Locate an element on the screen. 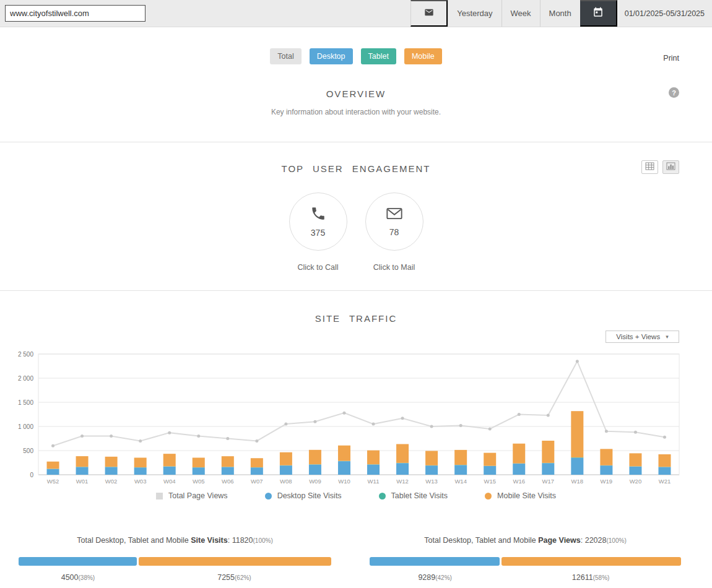 Image resolution: width=712 pixels, height=588 pixels. summary-title-prefix: Total Desktop, Tablet and Mobile is located at coordinates (481, 540).